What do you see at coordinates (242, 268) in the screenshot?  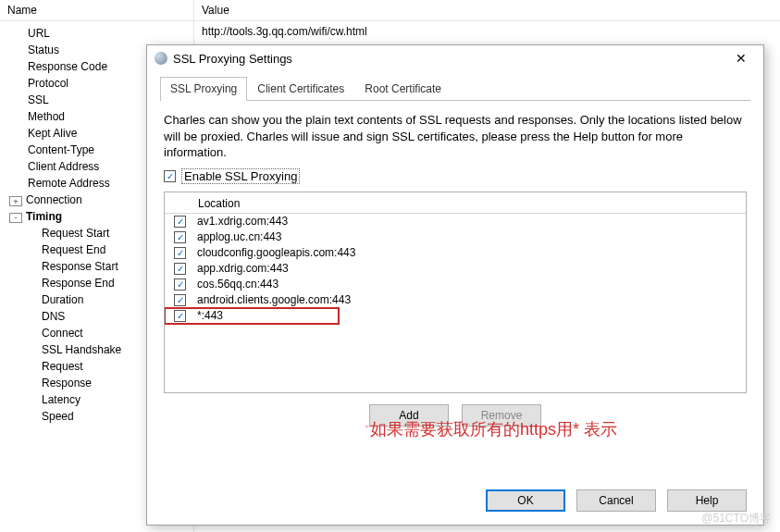 I see `location-text: app.xdrig.com:443` at bounding box center [242, 268].